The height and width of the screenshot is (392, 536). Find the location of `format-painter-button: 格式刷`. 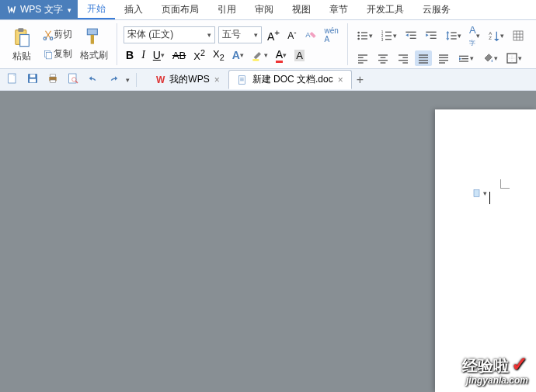

format-painter-button: 格式刷 is located at coordinates (94, 45).